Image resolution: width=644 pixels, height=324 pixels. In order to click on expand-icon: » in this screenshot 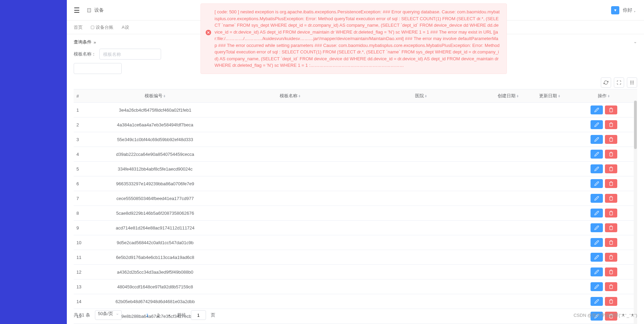, I will do `click(95, 42)`.